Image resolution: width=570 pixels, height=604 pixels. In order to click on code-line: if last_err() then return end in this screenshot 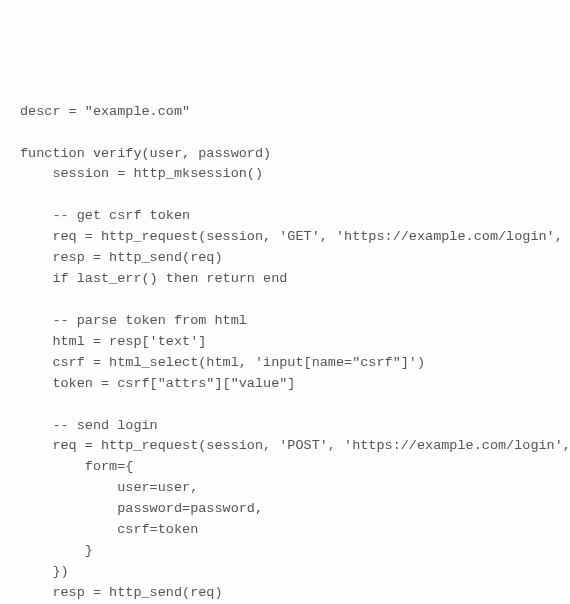, I will do `click(154, 278)`.